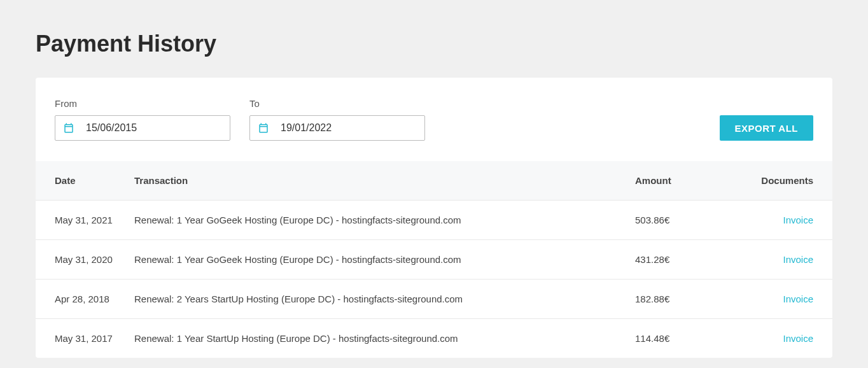 The image size is (868, 368). What do you see at coordinates (306, 128) in the screenshot?
I see `to-date-value: 19/01/2022` at bounding box center [306, 128].